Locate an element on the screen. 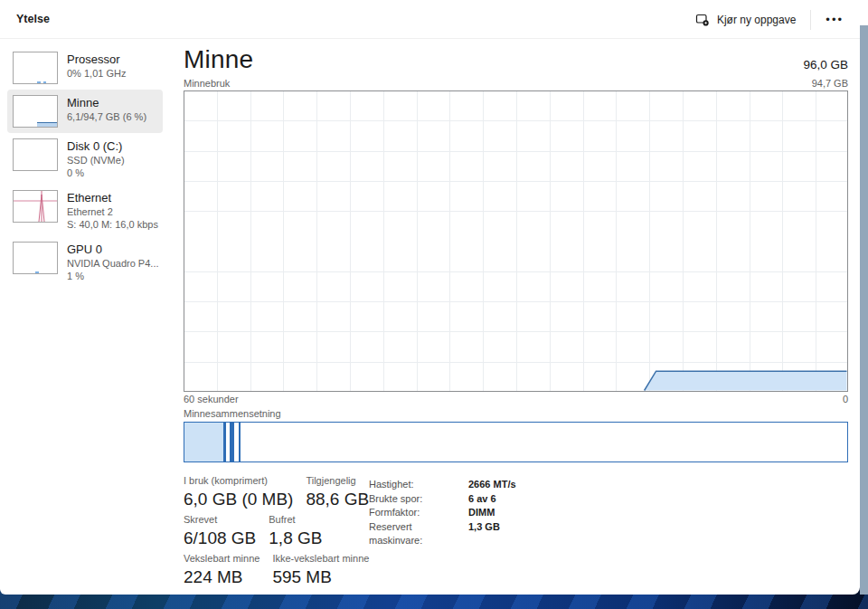 This screenshot has width=868, height=609. sidebar-item-sub: Ethernet 2 is located at coordinates (112, 212).